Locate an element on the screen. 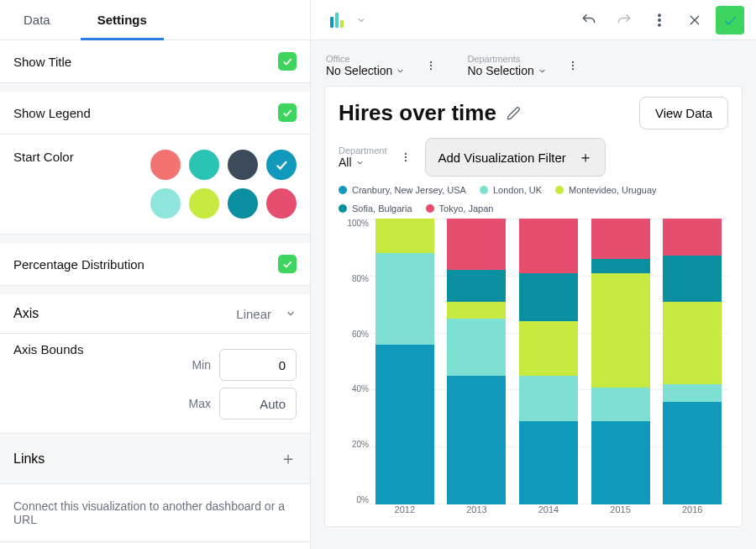  y-tick: 60% is located at coordinates (360, 335).